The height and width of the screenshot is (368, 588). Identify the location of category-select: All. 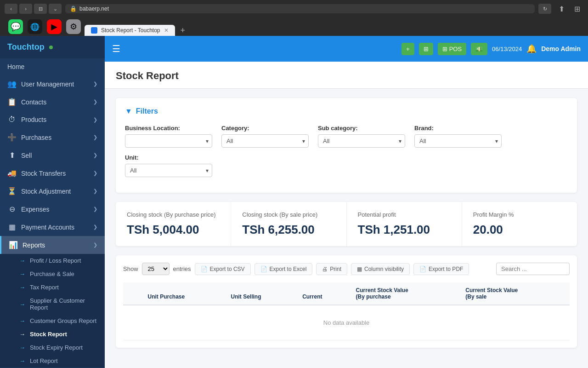
(265, 141).